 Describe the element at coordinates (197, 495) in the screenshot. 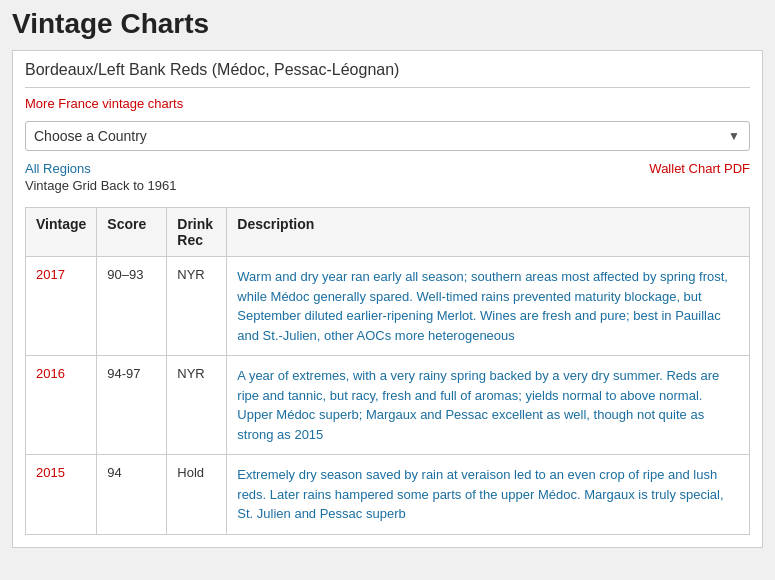

I see `drink-rec-cell: Hold` at that location.